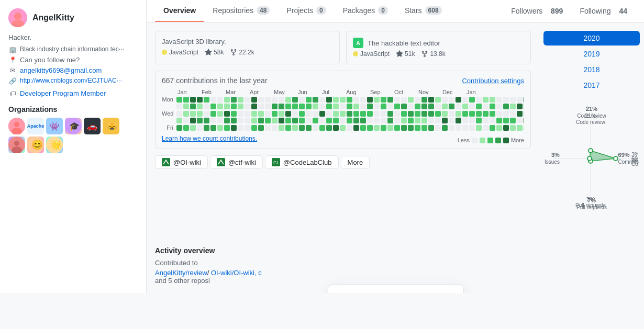 Image resolution: width=644 pixels, height=329 pixels. Describe the element at coordinates (493, 81) in the screenshot. I see `contrib-settings-link: Contribution settings` at that location.